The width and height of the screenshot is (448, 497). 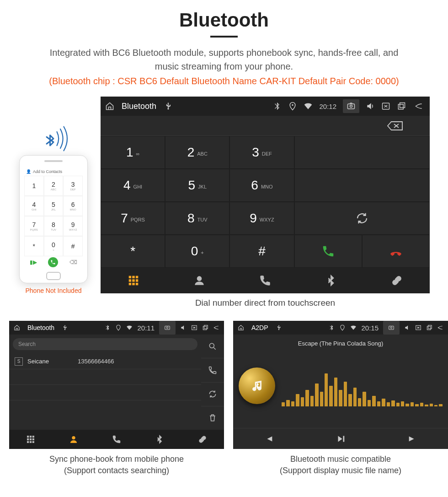 I want to click on album-art, so click(x=257, y=386).